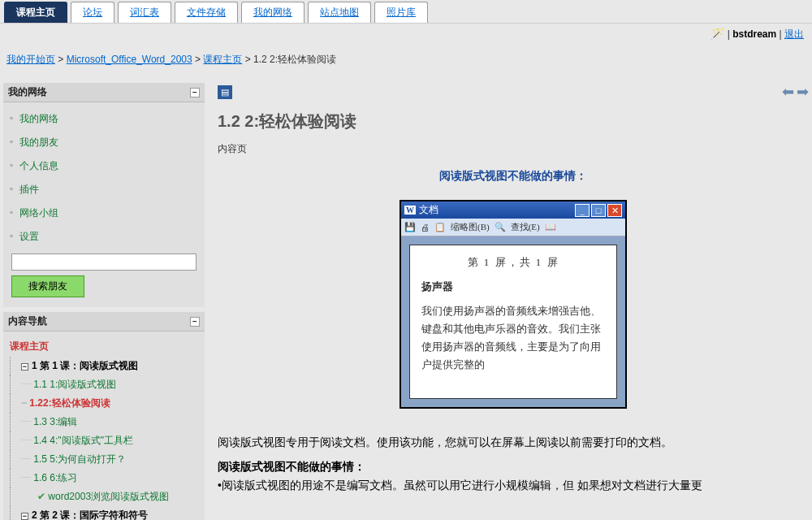 Image resolution: width=812 pixels, height=520 pixels. I want to click on menu-mynetwork: 我的网络, so click(39, 119).